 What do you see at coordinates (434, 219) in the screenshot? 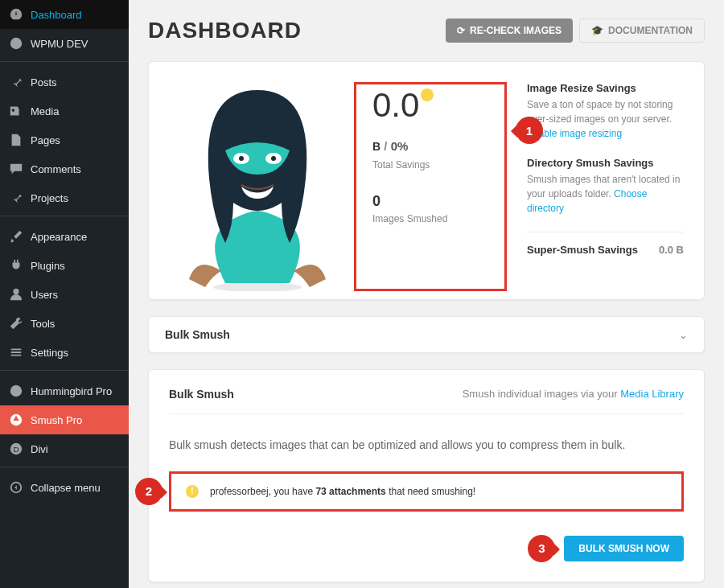
I see `images-smushed-label: Images Smushed` at bounding box center [434, 219].